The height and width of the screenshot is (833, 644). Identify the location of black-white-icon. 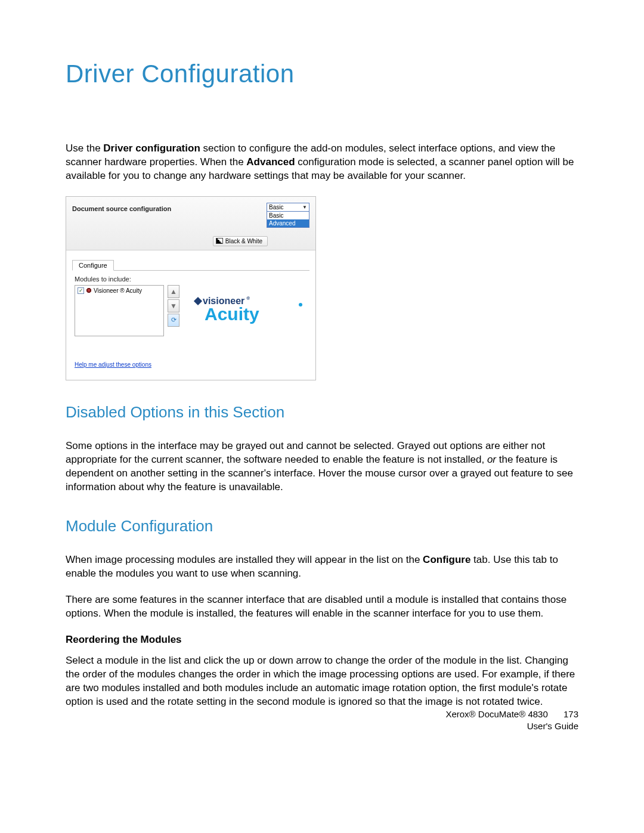
(219, 241).